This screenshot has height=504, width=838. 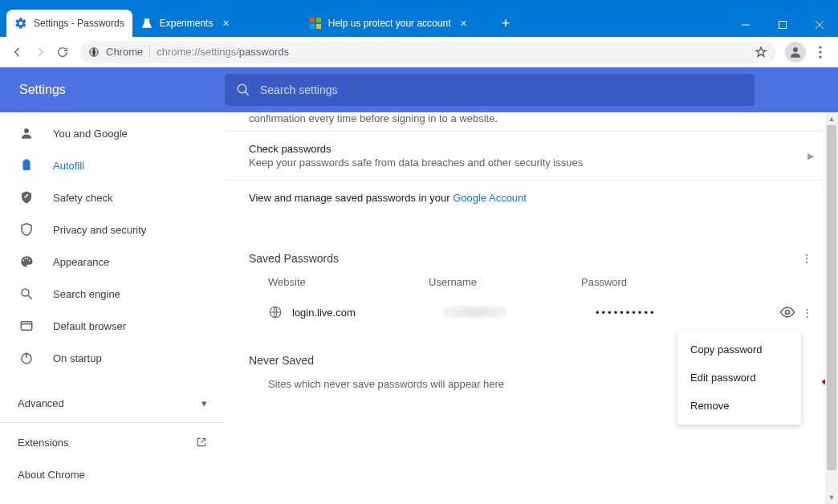 I want to click on browser-toolbar: Chrome chrome://settings/passwords, so click(x=419, y=52).